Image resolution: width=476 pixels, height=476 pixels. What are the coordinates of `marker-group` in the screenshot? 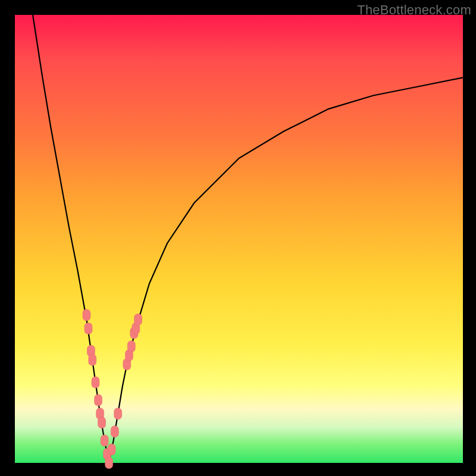 It's located at (112, 389).